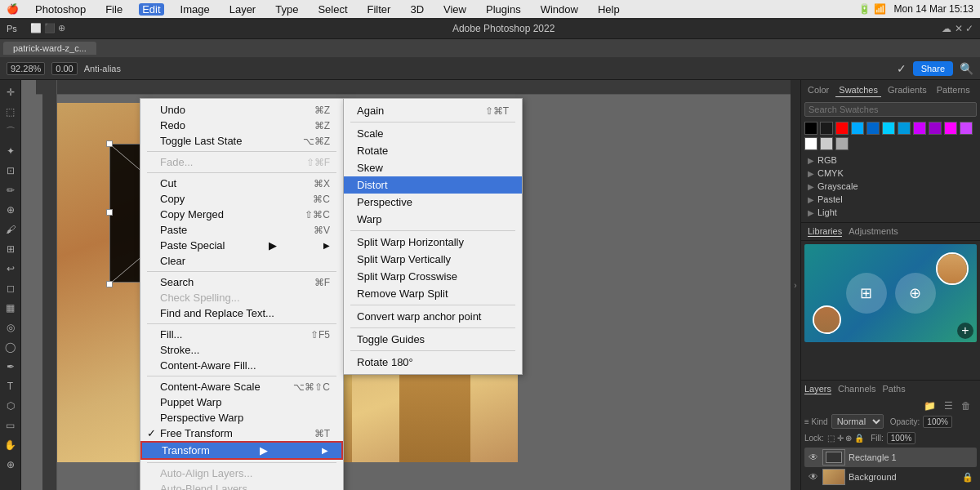 The image size is (980, 490). Describe the element at coordinates (11, 327) in the screenshot. I see `tool-blur: ◎` at that location.